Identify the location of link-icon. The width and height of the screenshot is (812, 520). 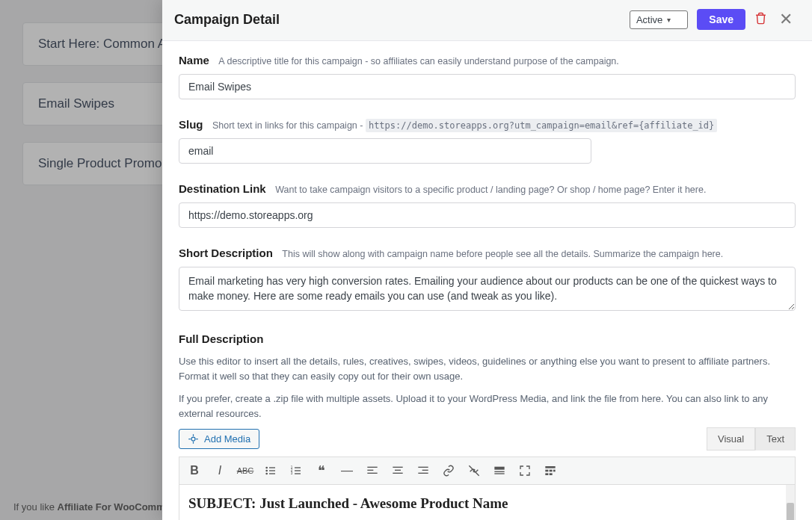
(449, 471).